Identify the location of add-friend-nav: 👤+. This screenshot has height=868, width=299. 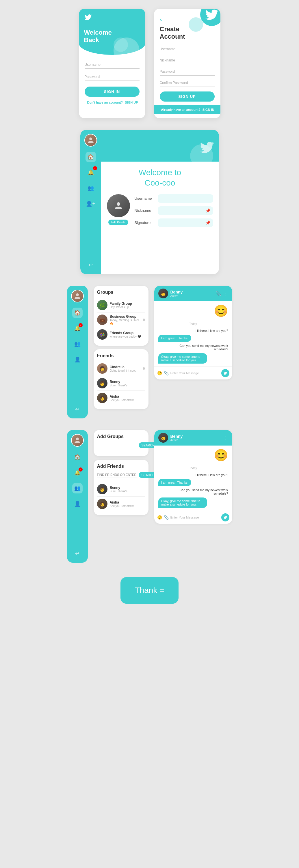
(90, 204).